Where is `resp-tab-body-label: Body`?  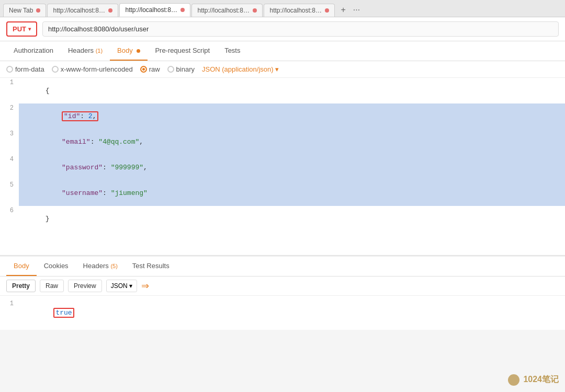
resp-tab-body-label: Body is located at coordinates (21, 266).